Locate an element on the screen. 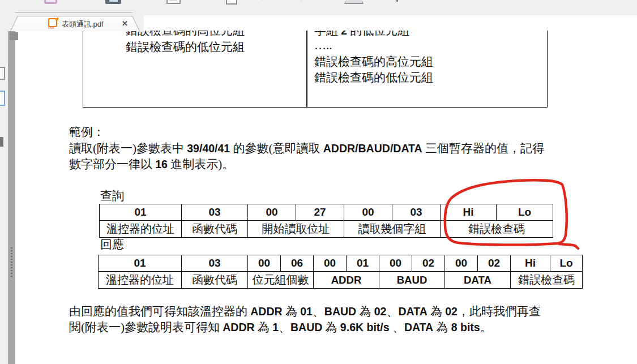  overflow-dot-icon is located at coordinates (397, 1).